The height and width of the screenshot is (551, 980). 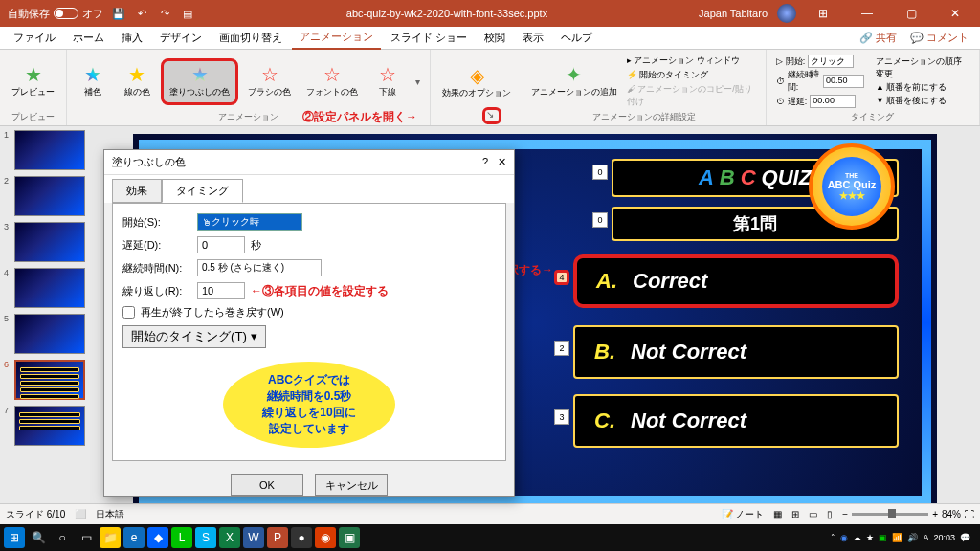 I want to click on anim-fontcolor: ☆フォントの色, so click(x=332, y=82).